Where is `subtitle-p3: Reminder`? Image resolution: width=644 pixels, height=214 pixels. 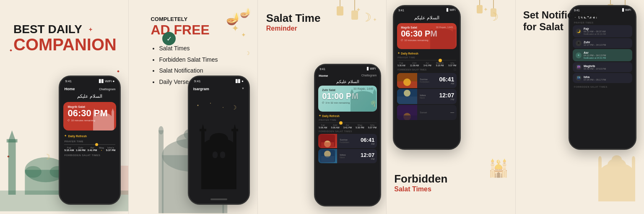 subtitle-p3: Reminder is located at coordinates (293, 29).